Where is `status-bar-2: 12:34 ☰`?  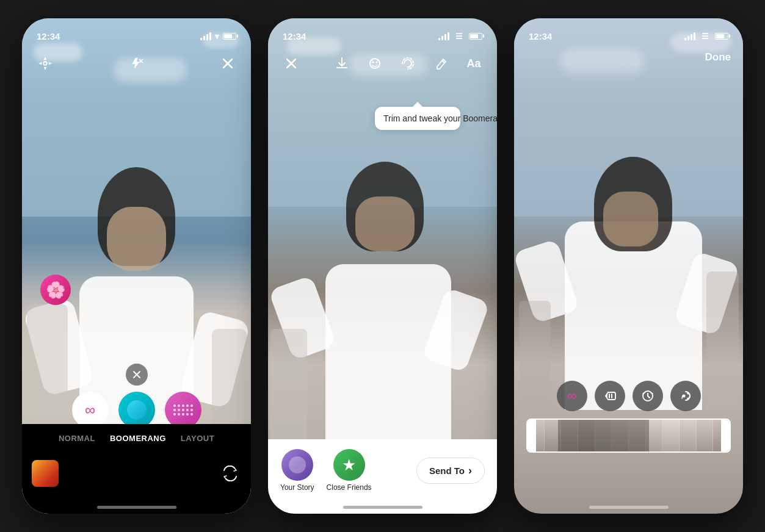 status-bar-2: 12:34 ☰ is located at coordinates (382, 32).